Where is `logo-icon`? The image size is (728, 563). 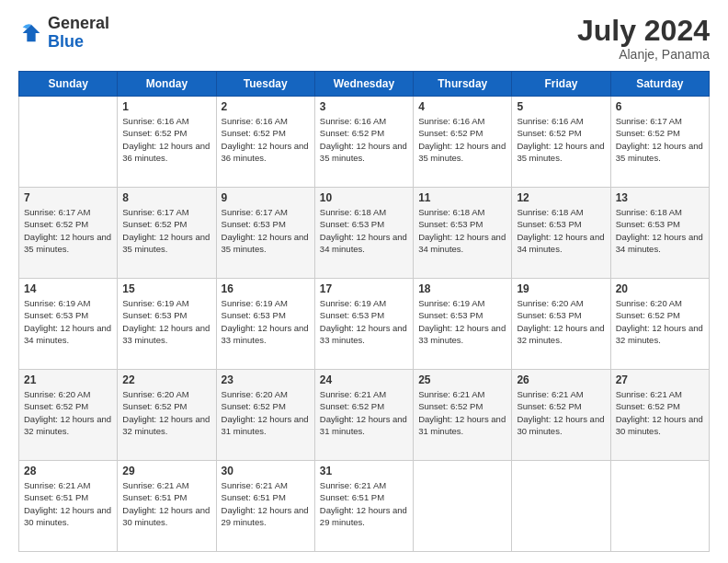
logo-icon is located at coordinates (31, 33).